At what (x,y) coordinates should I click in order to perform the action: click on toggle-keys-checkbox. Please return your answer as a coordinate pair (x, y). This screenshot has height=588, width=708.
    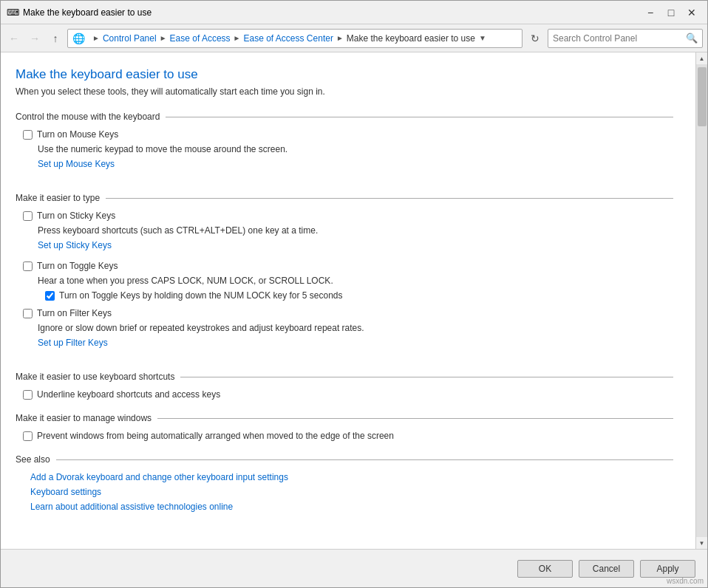
    Looking at the image, I should click on (28, 266).